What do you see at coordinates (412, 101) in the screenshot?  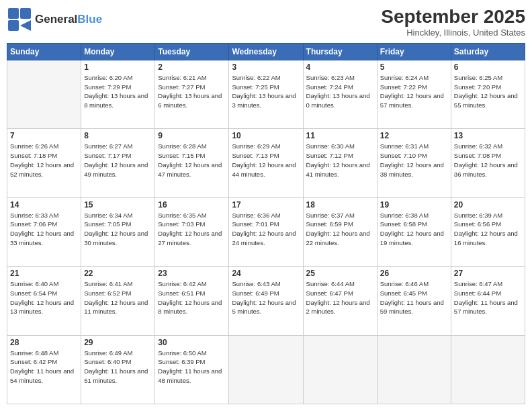 I see `daylight-label: Daylight: 12 hours and 57 minutes.` at bounding box center [412, 101].